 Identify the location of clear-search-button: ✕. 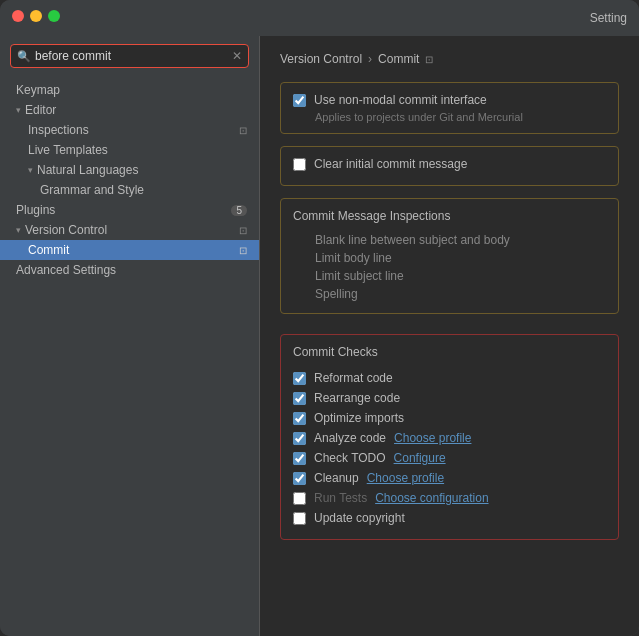
(237, 56).